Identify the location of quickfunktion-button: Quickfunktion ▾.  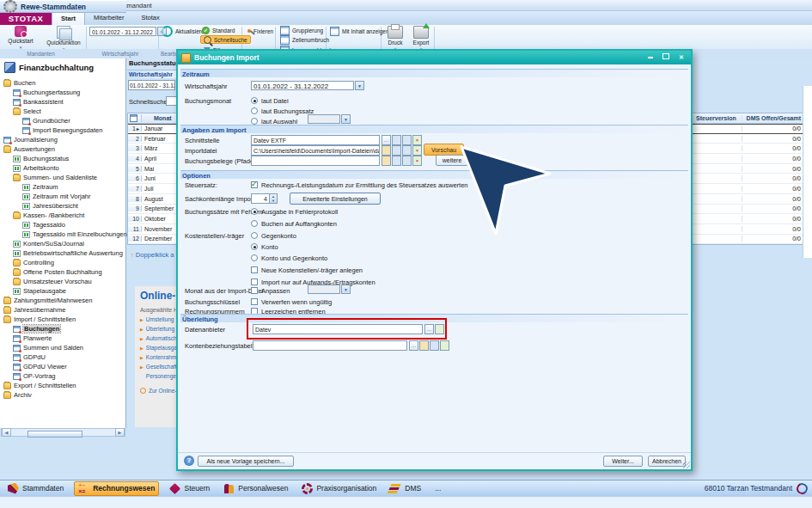
(64, 39).